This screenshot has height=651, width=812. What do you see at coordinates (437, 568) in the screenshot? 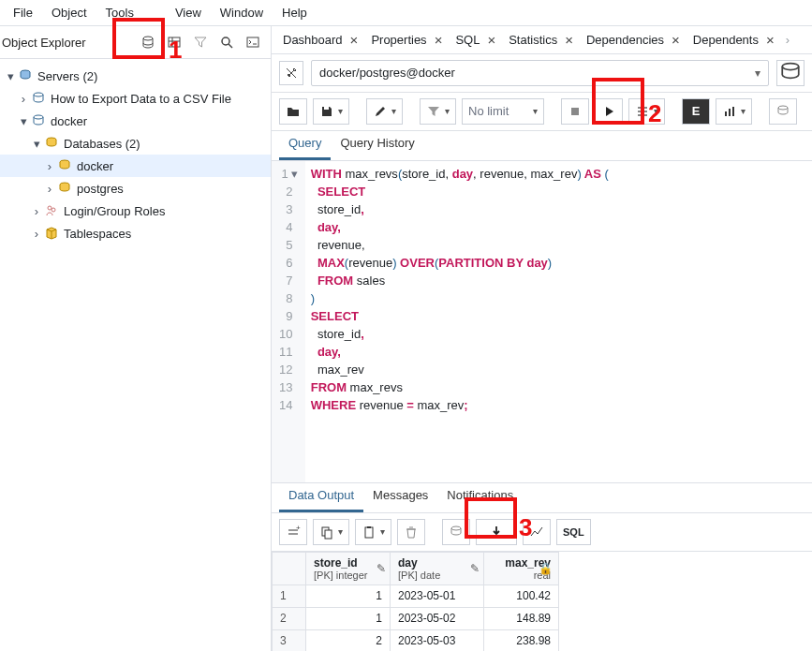
I see `col-header-day: day [PK] date ✎` at bounding box center [437, 568].